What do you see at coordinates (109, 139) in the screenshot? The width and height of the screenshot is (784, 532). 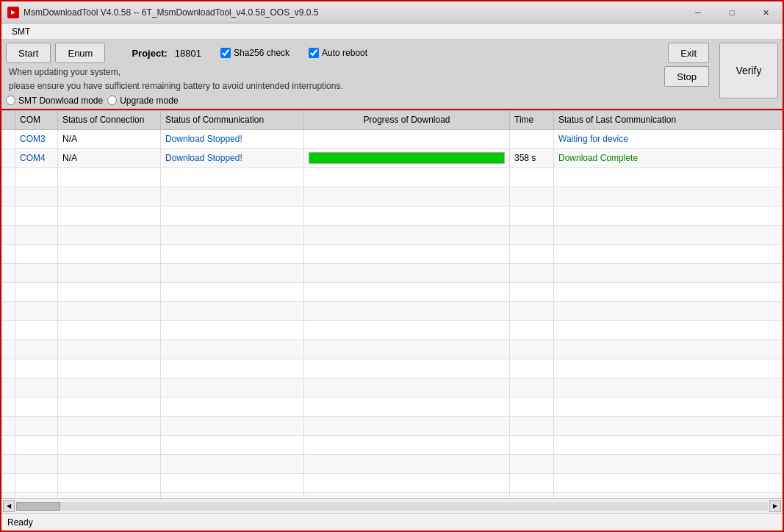 I see `cell-status-conn: N/A` at bounding box center [109, 139].